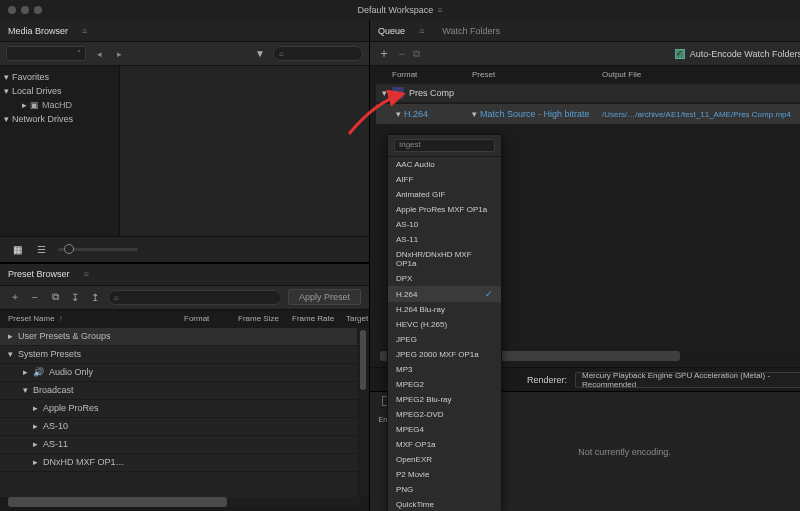 This screenshot has width=800, height=511. I want to click on queue-panel-menu-icon: ≡, so click(422, 31).